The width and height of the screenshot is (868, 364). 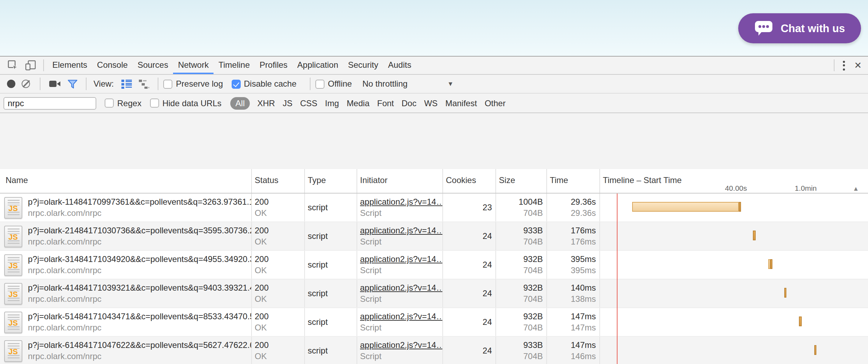 What do you see at coordinates (274, 65) in the screenshot?
I see `tab-profiles: Profiles` at bounding box center [274, 65].